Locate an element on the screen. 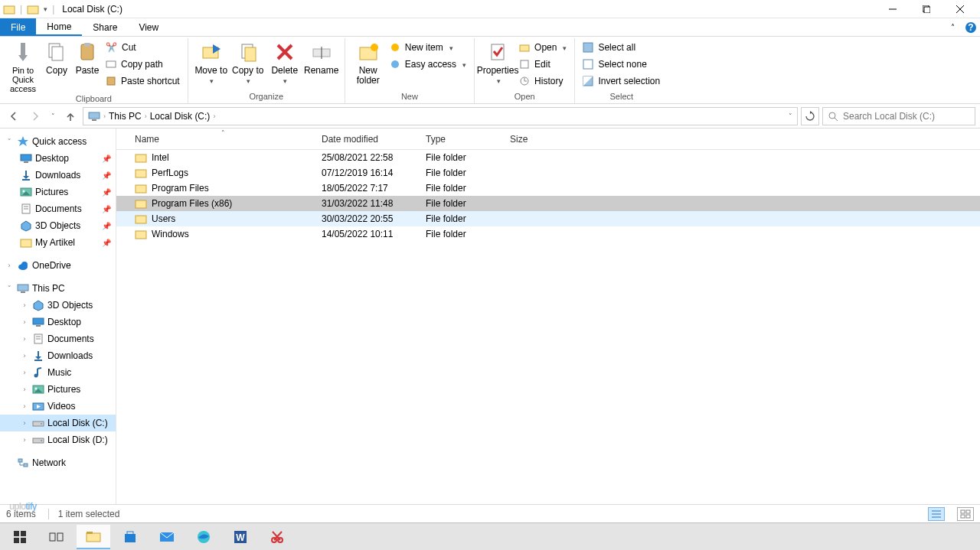 The image size is (980, 550). tree-this-pc: ˅ This PC is located at coordinates (58, 288).